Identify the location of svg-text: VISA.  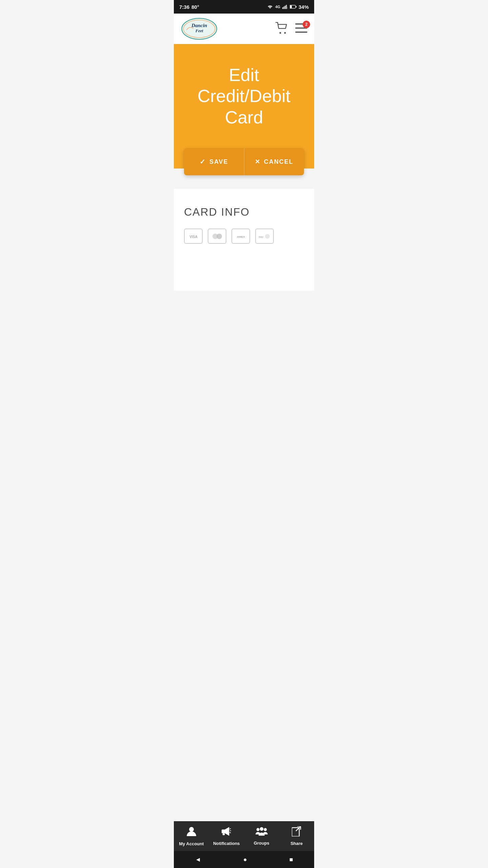
(193, 237).